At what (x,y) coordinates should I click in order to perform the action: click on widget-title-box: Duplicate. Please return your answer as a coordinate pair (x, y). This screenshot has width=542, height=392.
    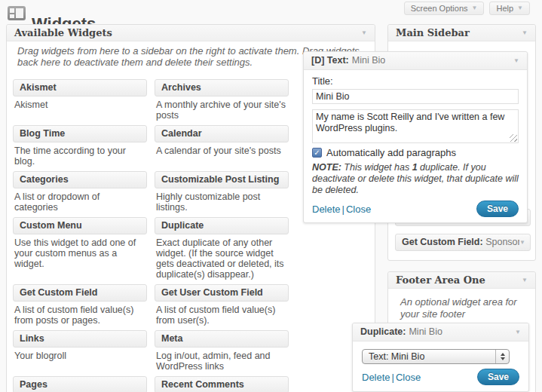
    Looking at the image, I should click on (222, 226).